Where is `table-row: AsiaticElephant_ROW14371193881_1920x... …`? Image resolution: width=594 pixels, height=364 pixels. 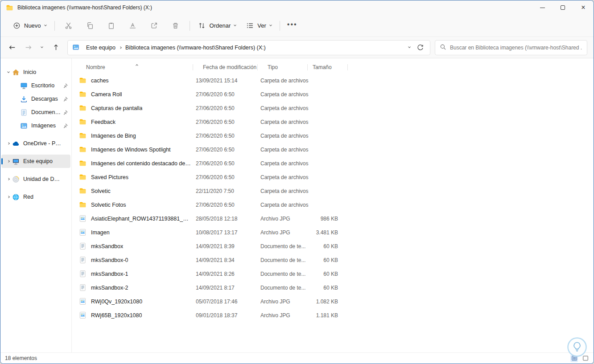 table-row: AsiaticElephant_ROW14371193881_1920x... … is located at coordinates (336, 218).